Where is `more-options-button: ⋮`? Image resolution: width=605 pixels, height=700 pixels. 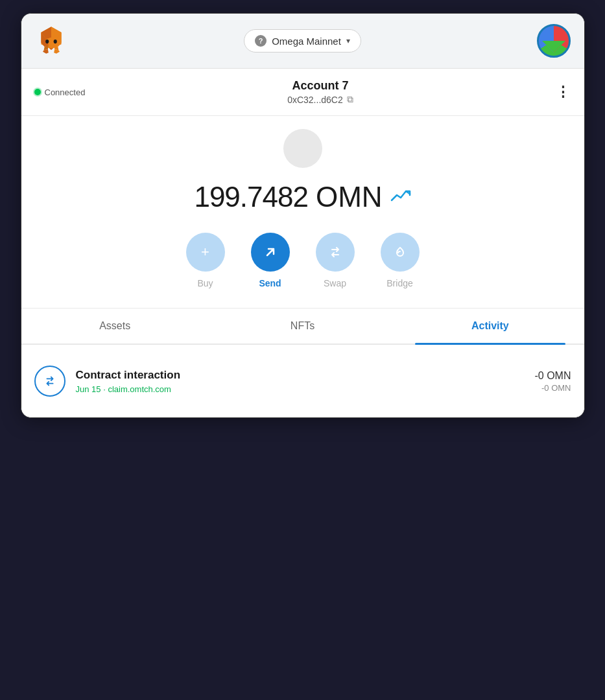 more-options-button: ⋮ is located at coordinates (563, 92).